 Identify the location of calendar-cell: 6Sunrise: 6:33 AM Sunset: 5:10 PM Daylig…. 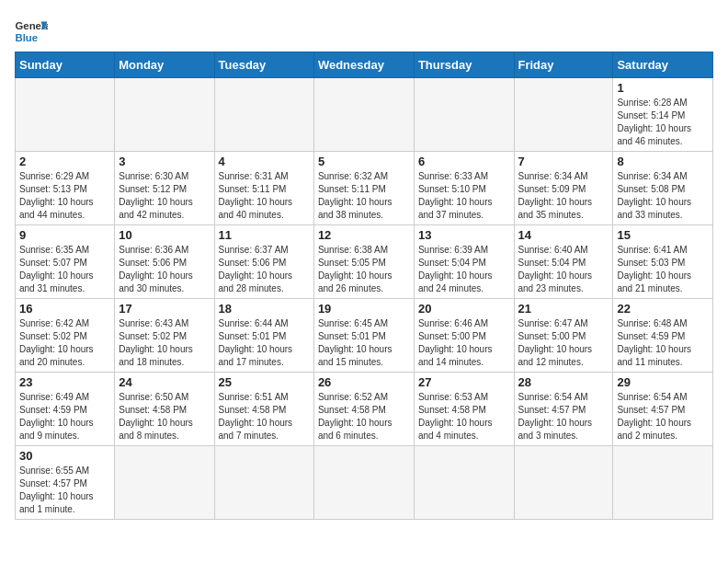
(463, 189).